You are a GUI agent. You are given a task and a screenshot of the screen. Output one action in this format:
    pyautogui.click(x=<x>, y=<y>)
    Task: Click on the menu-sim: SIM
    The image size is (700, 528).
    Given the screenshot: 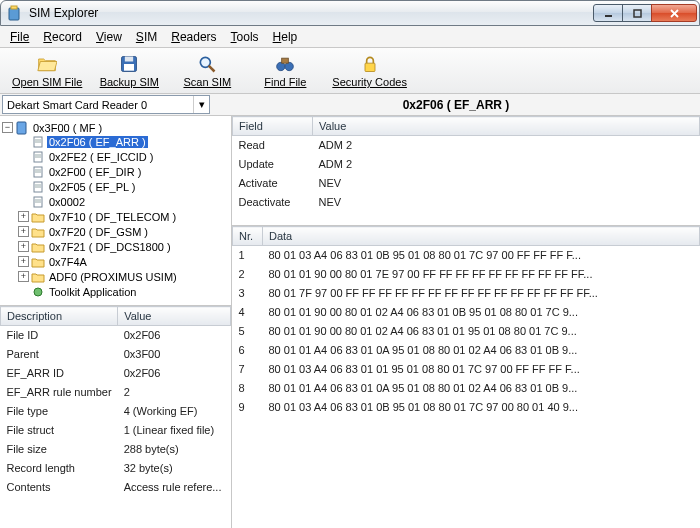 What is the action you would take?
    pyautogui.click(x=146, y=37)
    